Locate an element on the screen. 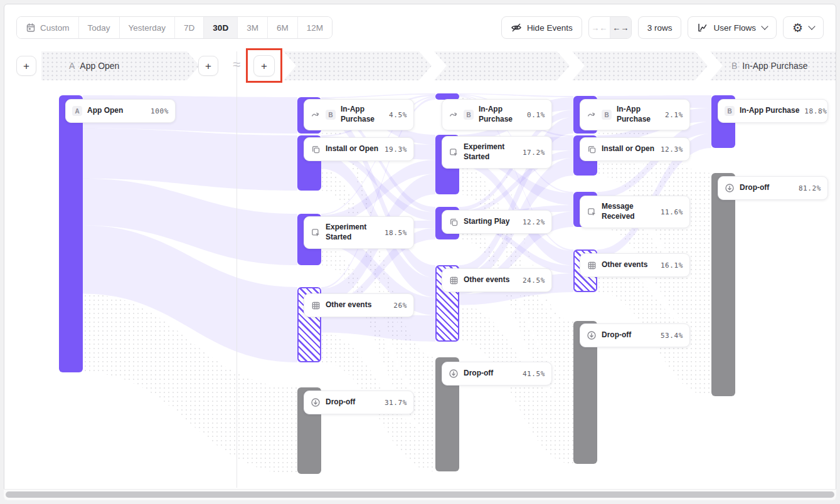  node-card-in-app-purchase-step5: BIn-App Purchase18.8% is located at coordinates (773, 111).